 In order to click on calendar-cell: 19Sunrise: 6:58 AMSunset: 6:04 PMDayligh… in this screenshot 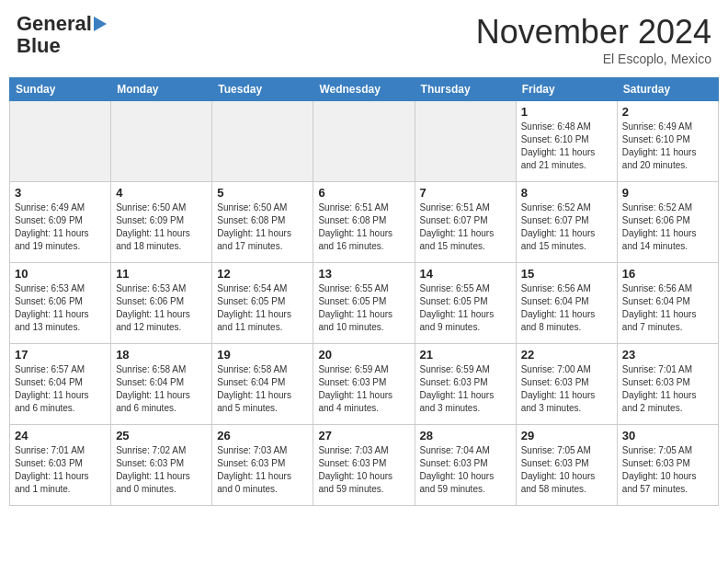, I will do `click(263, 385)`.